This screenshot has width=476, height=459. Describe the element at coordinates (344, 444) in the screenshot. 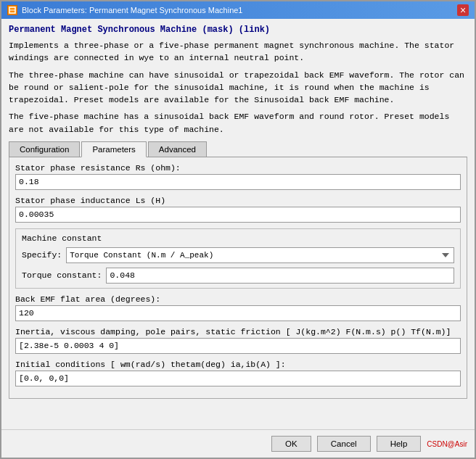

I see `cancel-button: Cancel` at that location.